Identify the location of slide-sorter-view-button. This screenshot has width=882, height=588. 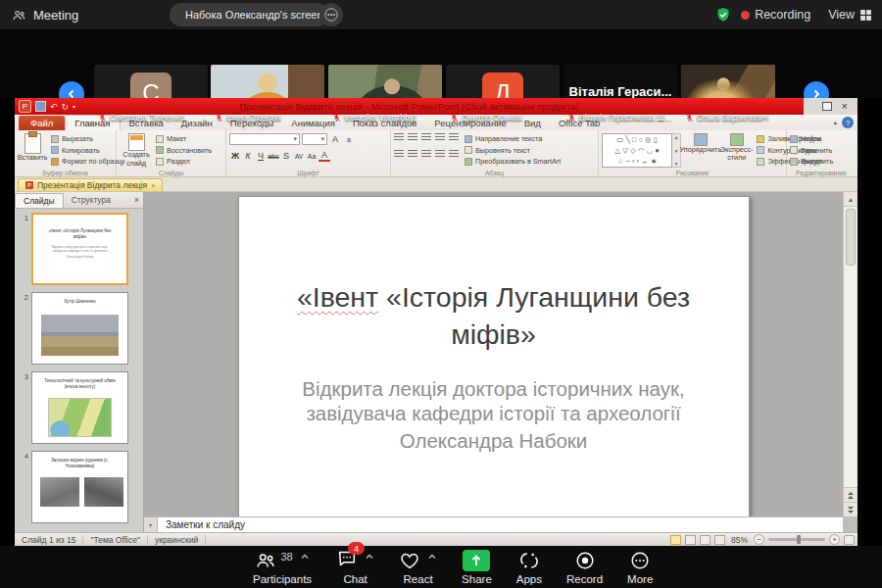
(690, 540).